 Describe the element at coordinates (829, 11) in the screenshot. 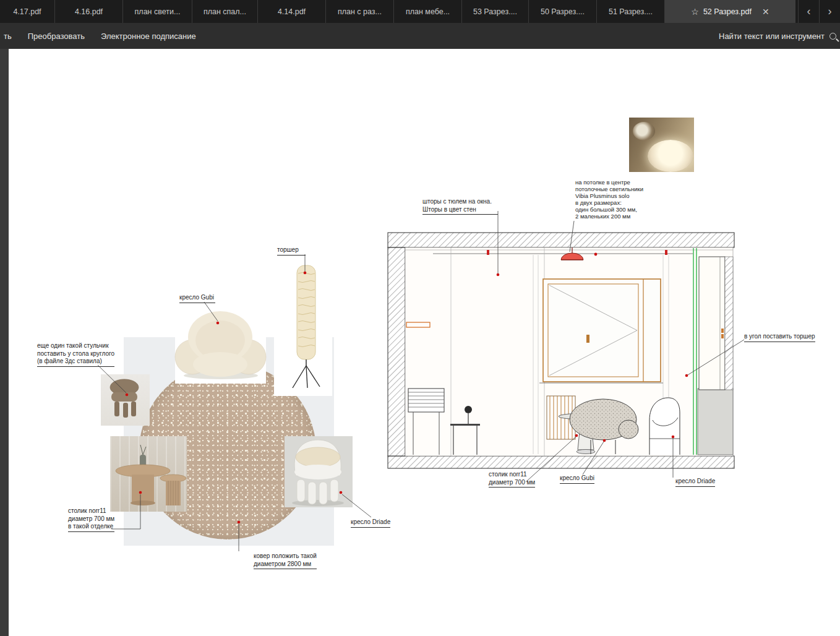

I see `chevron-right-icon: ›` at that location.